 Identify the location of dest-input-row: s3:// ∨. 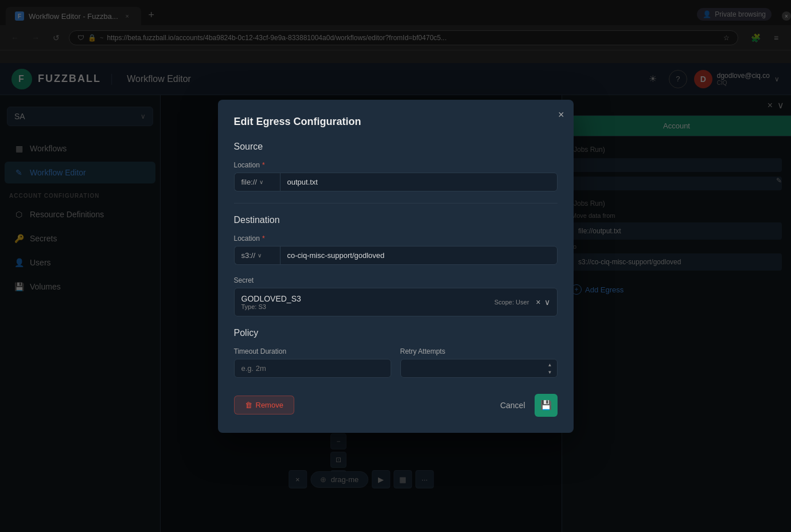
(396, 256).